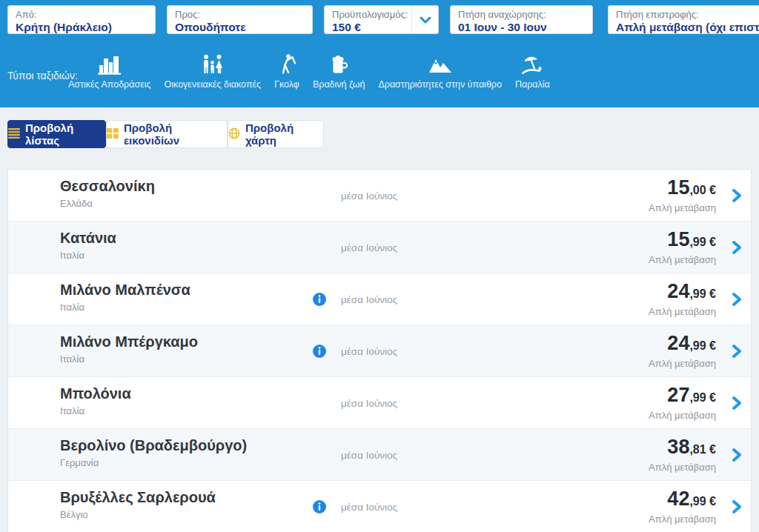 Image resolution: width=759 pixels, height=532 pixels. Describe the element at coordinates (682, 396) in the screenshot. I see `price-value: 27,99 €` at that location.